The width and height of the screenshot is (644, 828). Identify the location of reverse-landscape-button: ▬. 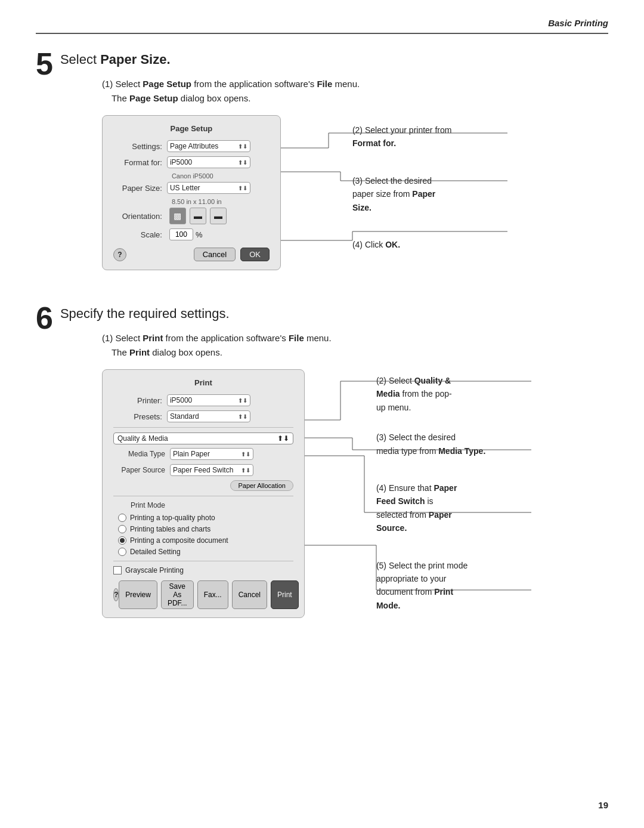
(218, 216).